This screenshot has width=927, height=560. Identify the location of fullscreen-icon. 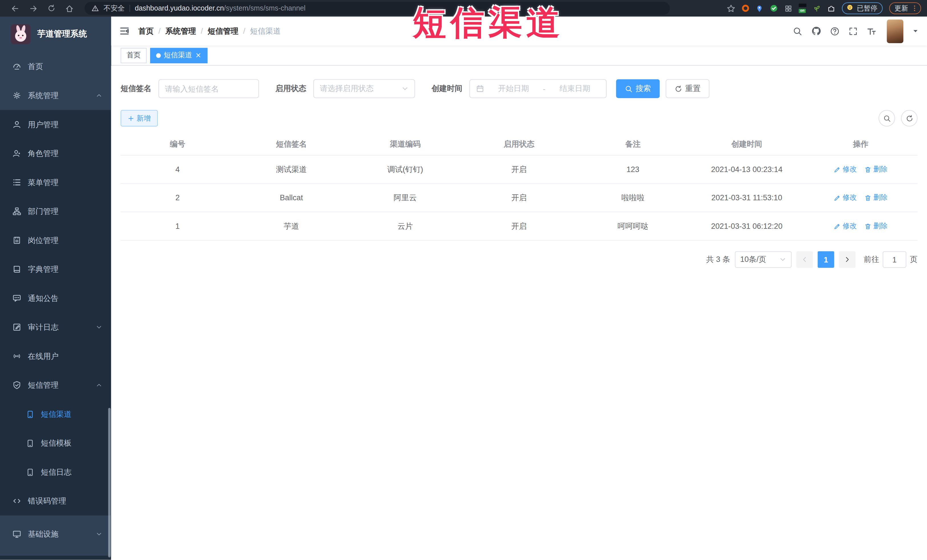
(853, 31).